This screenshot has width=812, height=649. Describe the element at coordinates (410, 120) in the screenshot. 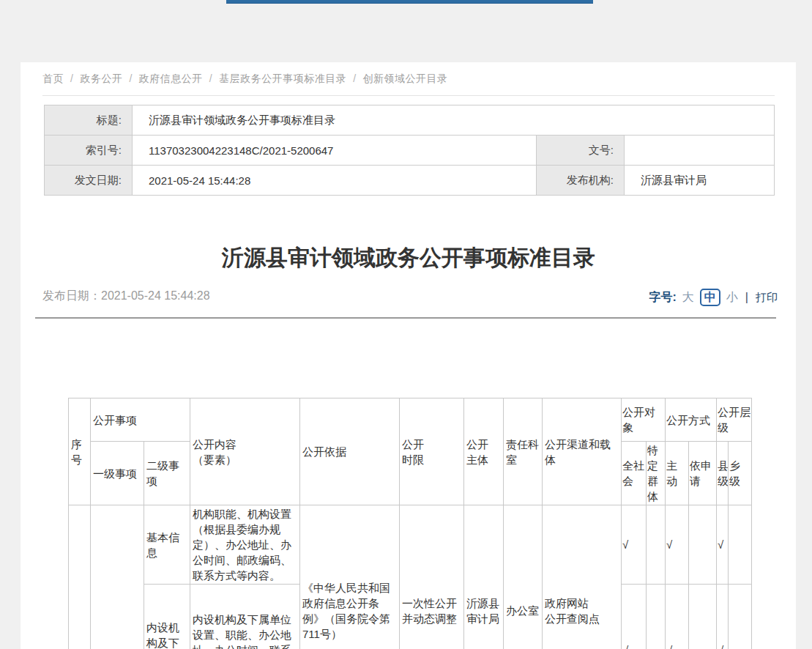

I see `meta-row-title: 标题: 沂源县审计领域政务公开事项标准目录` at that location.